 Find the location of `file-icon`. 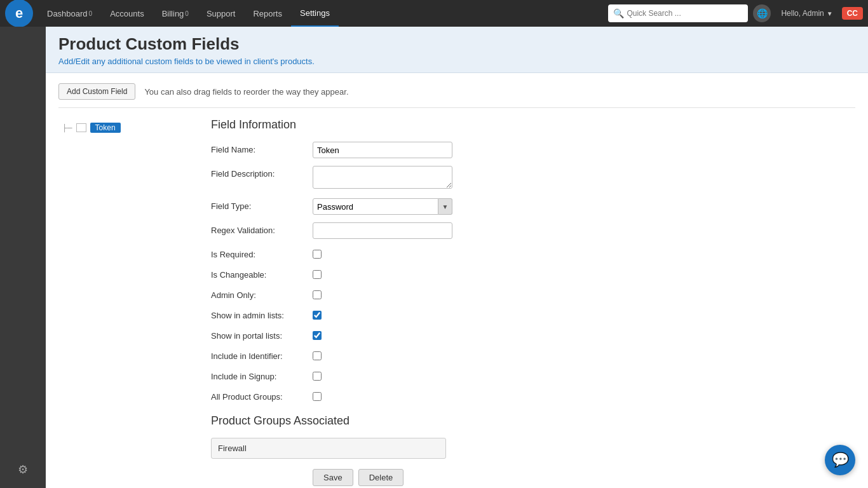

file-icon is located at coordinates (81, 128).